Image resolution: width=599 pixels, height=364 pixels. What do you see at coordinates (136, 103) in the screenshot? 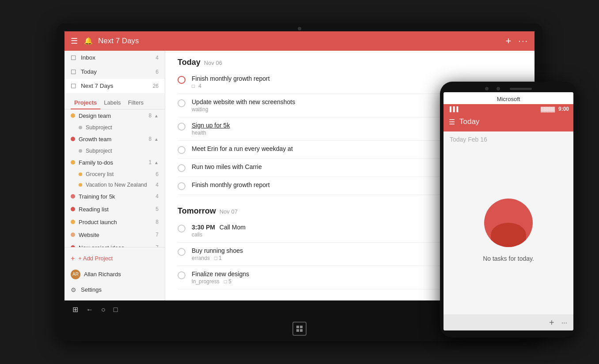
I see `tab-filters: Filters` at bounding box center [136, 103].